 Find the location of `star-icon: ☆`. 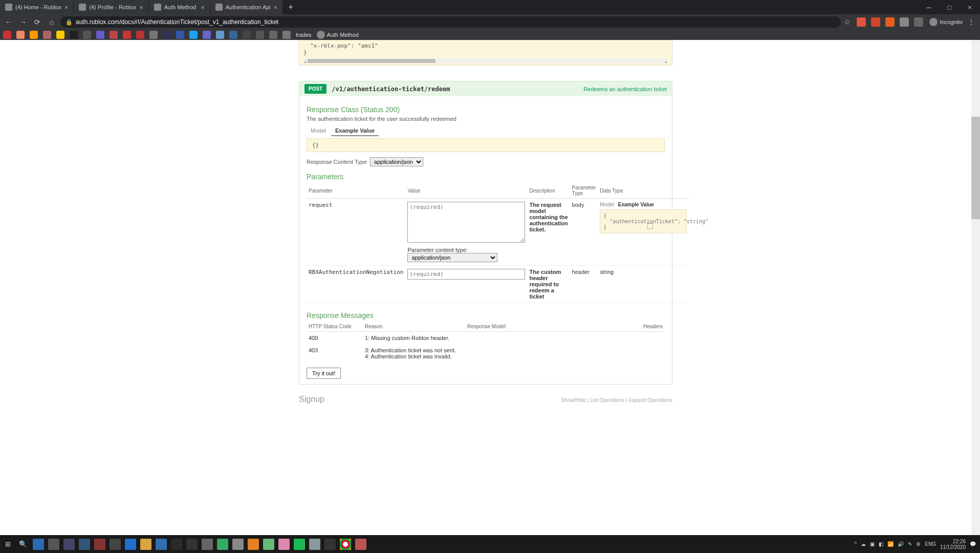

star-icon: ☆ is located at coordinates (847, 22).